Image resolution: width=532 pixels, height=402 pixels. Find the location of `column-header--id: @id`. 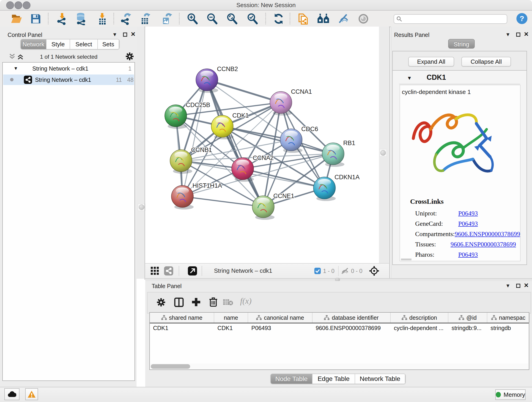

column-header--id: @id is located at coordinates (468, 318).